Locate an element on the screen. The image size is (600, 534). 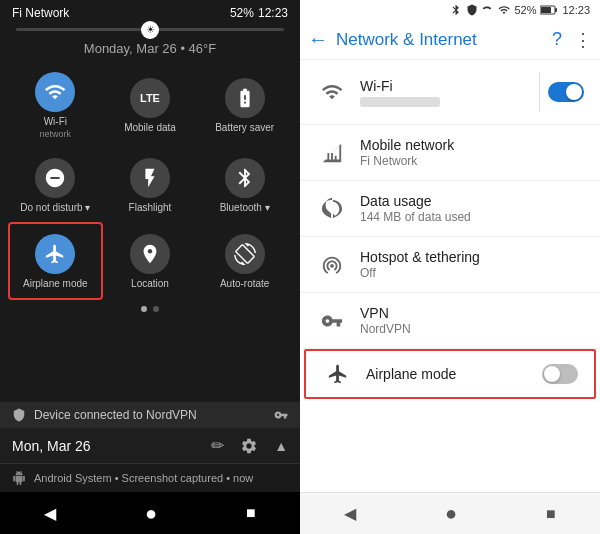
tile-location: Location is located at coordinates (150, 261).